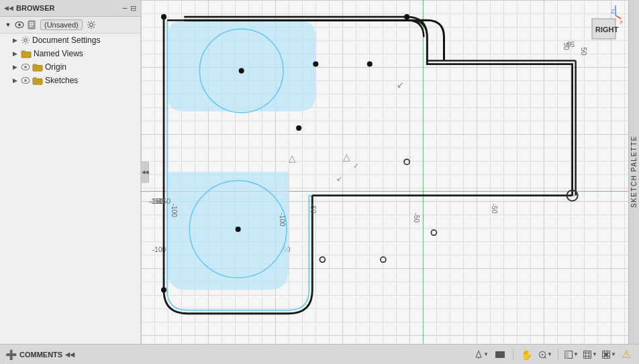  I want to click on origin-expand: ▶, so click(15, 67).